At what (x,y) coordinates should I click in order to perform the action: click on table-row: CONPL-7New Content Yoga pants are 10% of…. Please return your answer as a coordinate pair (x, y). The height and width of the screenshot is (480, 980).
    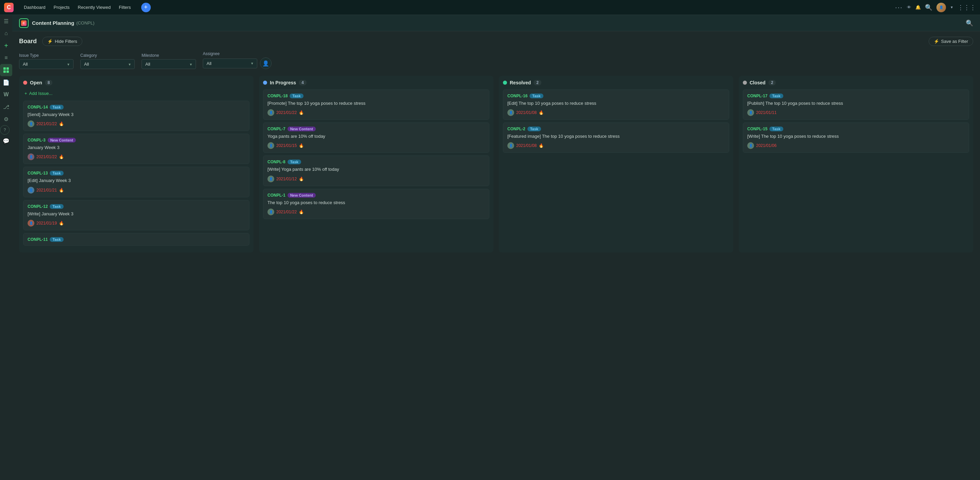
    Looking at the image, I should click on (376, 138).